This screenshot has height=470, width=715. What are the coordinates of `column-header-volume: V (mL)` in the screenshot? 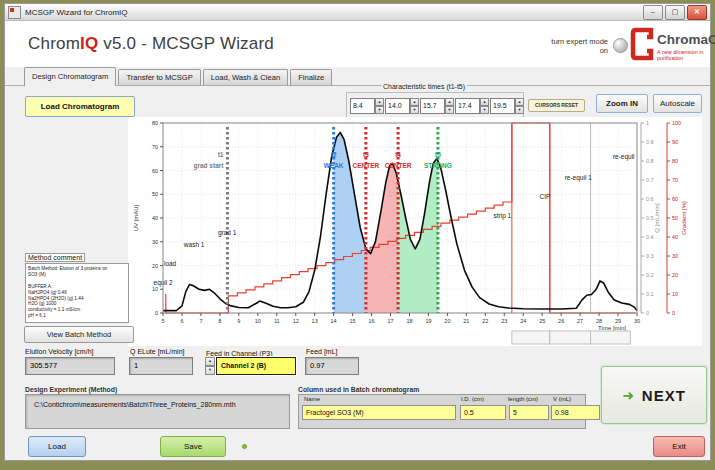 It's located at (562, 399).